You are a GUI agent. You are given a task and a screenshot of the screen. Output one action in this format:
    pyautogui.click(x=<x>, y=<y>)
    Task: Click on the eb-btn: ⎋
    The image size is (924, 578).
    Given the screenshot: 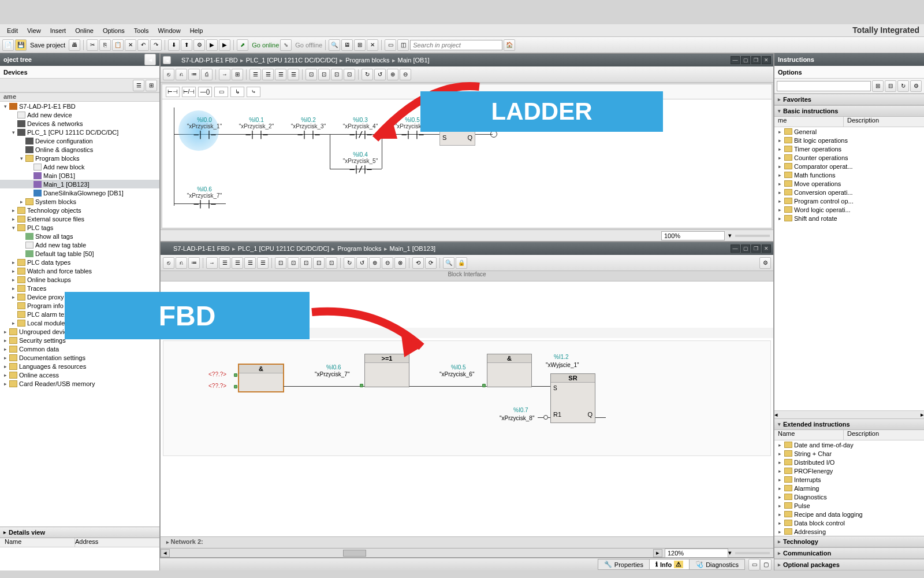 What is the action you would take?
    pyautogui.click(x=169, y=263)
    